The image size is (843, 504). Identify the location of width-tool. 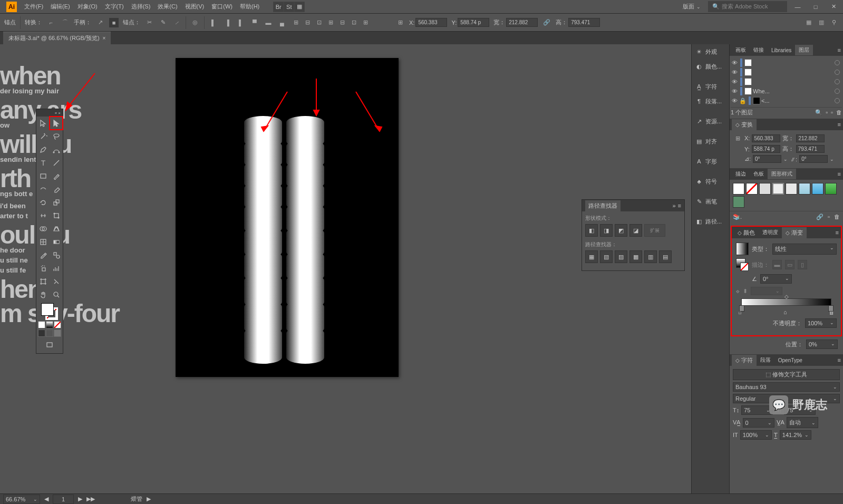
(43, 215).